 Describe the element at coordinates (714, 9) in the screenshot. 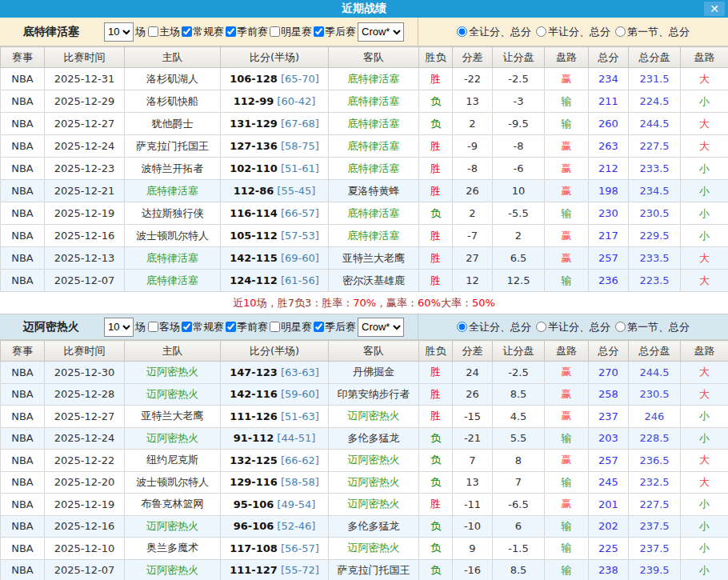

I see `close-button: ✕` at that location.